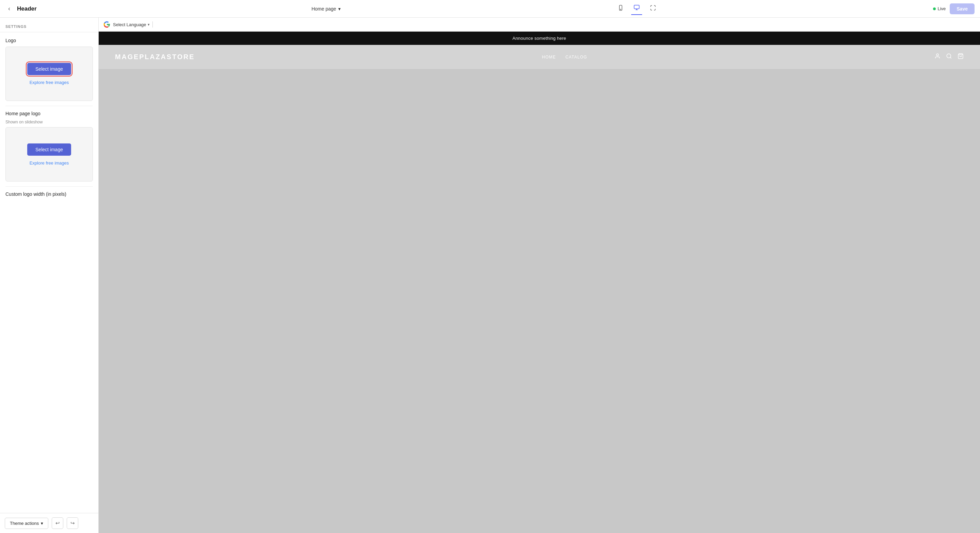 The image size is (980, 533). Describe the element at coordinates (24, 523) in the screenshot. I see `theme-actions-label: Theme actions` at that location.